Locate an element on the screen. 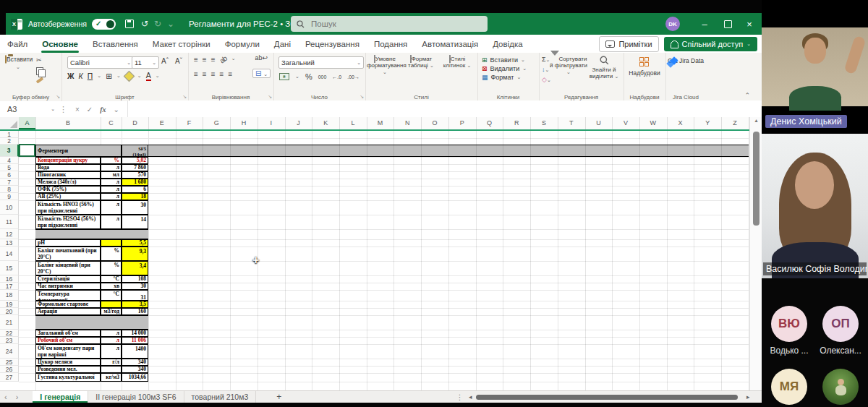  cell-label: Стерилізація is located at coordinates (68, 279).